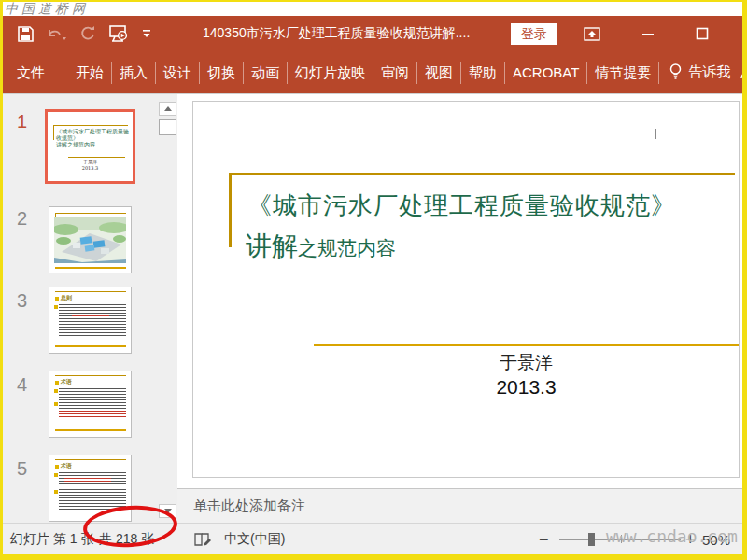 The width and height of the screenshot is (747, 560). Describe the element at coordinates (90, 404) in the screenshot. I see `slide-thumbnail-4: 术语` at that location.